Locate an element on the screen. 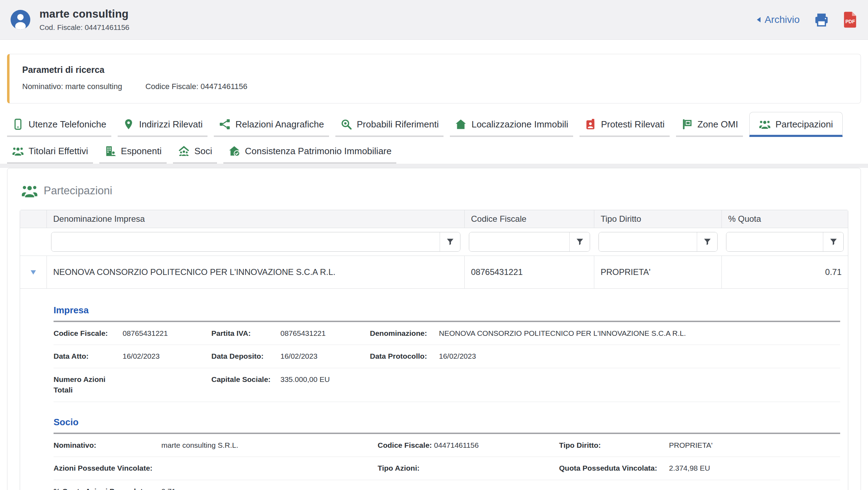  header-actions: Archivio PDF is located at coordinates (807, 20).